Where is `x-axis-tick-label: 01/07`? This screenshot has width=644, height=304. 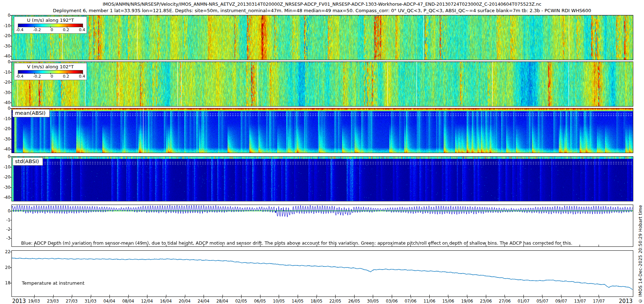
x-axis-tick-label: 01/07 is located at coordinates (524, 301).